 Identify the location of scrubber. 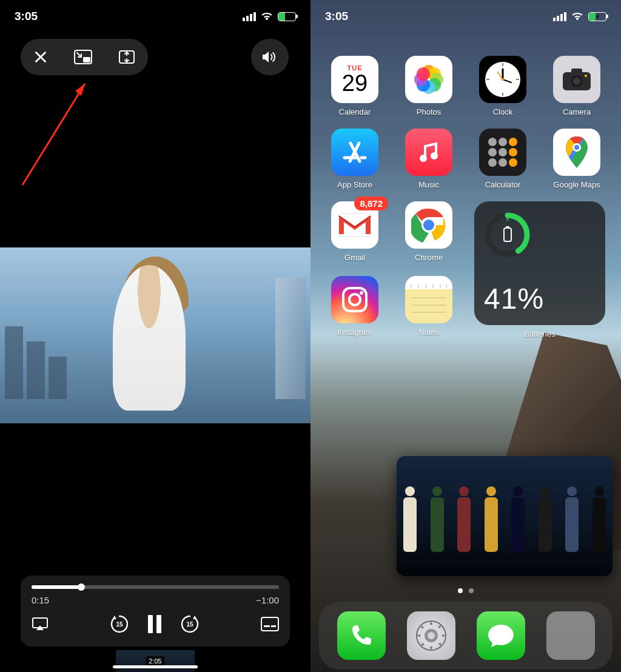
(155, 587).